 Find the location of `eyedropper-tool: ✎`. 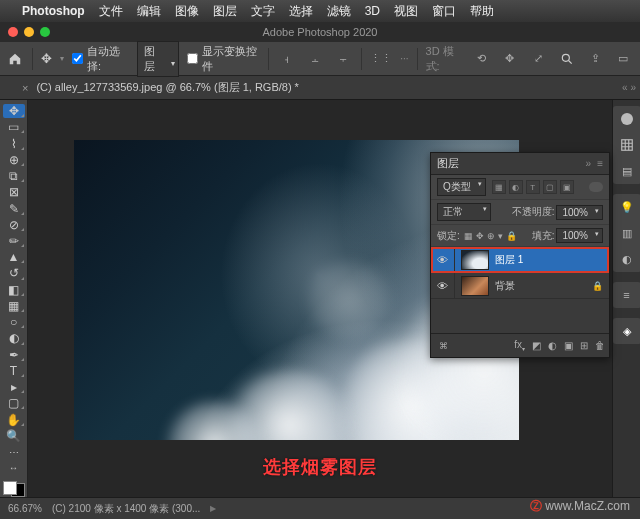

eyedropper-tool: ✎ is located at coordinates (14, 208).